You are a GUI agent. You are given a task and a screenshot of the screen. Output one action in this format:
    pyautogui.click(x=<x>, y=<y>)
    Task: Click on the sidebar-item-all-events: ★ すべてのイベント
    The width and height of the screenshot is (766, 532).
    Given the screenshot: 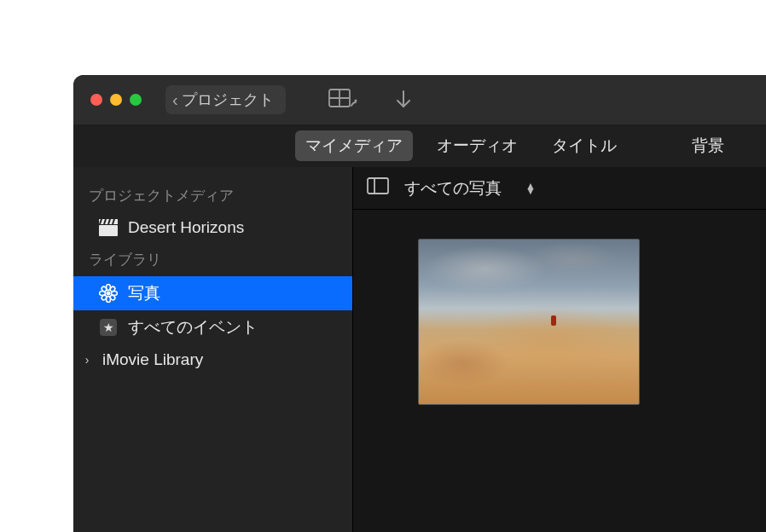 What is the action you would take?
    pyautogui.click(x=213, y=327)
    